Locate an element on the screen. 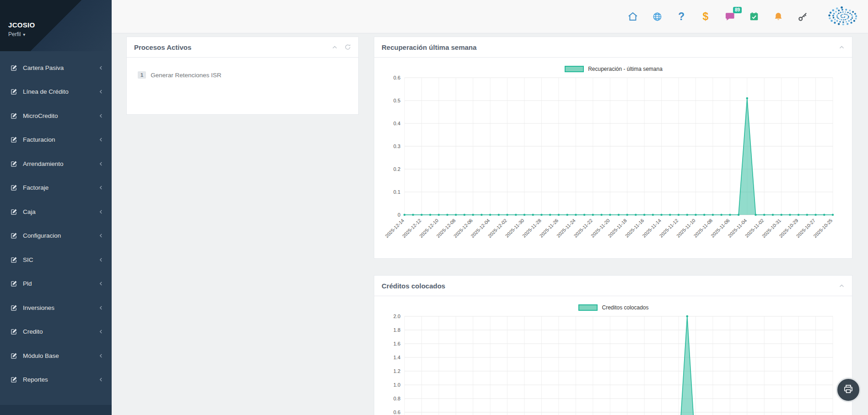 This screenshot has height=415, width=868. sidebar-item-label: Reportes is located at coordinates (60, 379).